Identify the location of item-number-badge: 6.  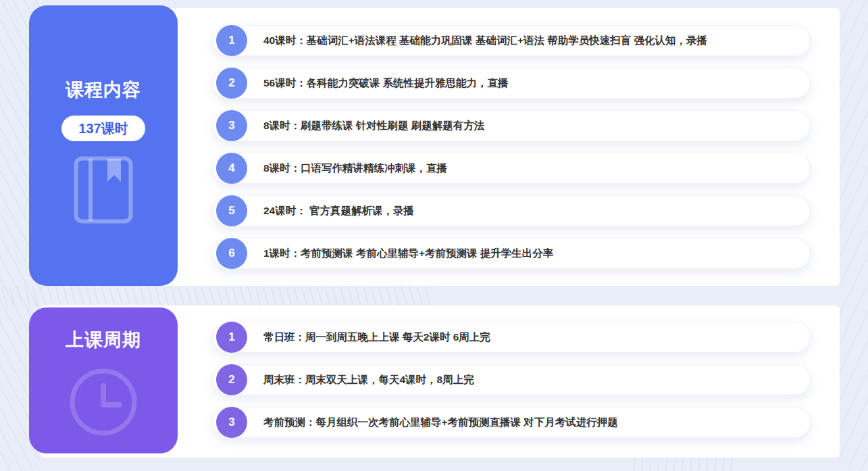
(232, 253).